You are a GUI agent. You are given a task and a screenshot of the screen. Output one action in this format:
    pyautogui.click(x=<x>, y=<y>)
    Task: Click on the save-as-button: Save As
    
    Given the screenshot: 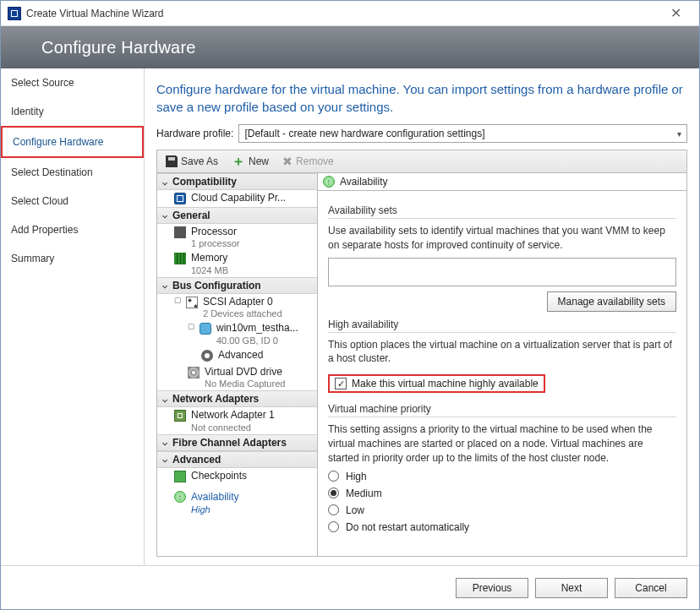 What is the action you would take?
    pyautogui.click(x=192, y=161)
    